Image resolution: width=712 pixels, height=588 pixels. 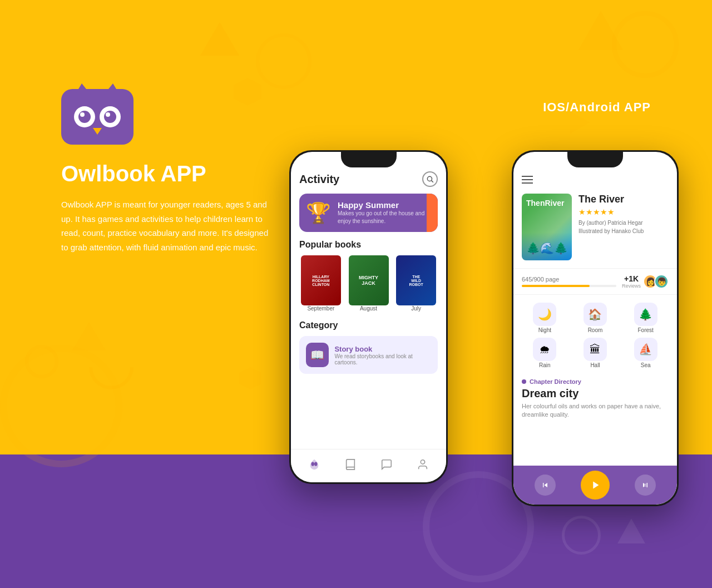 I want to click on platform-label: IOS/Android APP, so click(x=597, y=107).